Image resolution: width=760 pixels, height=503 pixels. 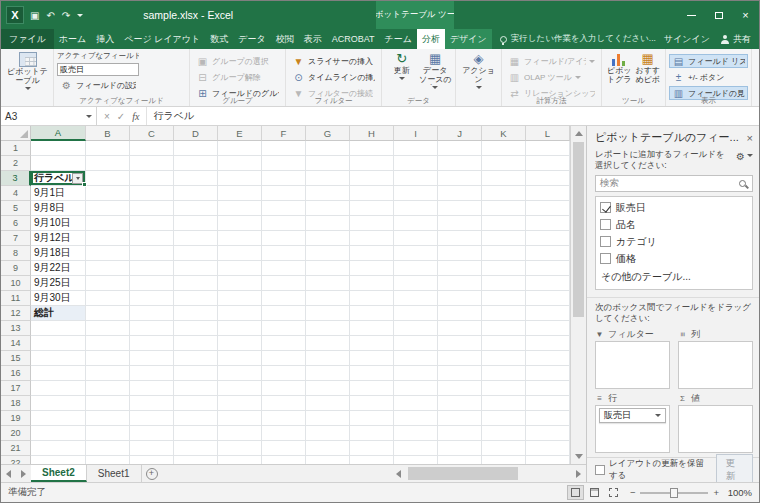 What do you see at coordinates (328, 224) in the screenshot?
I see `cell-G6` at bounding box center [328, 224].